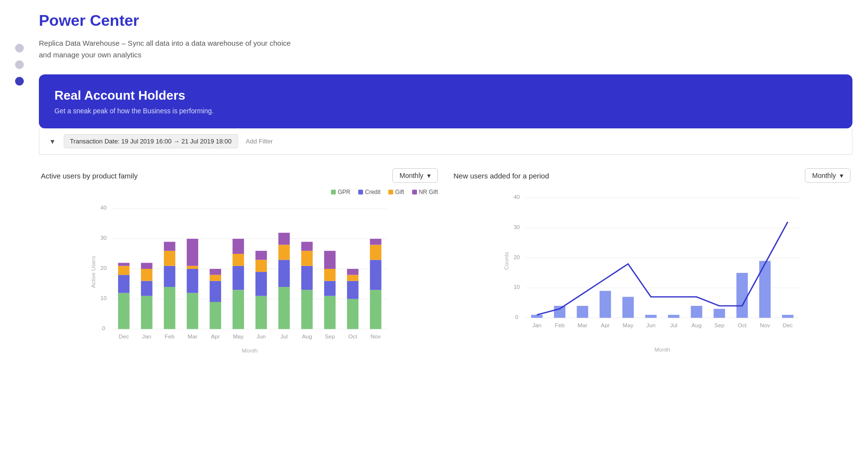  What do you see at coordinates (284, 336) in the screenshot?
I see `svg-text: Jul` at bounding box center [284, 336].